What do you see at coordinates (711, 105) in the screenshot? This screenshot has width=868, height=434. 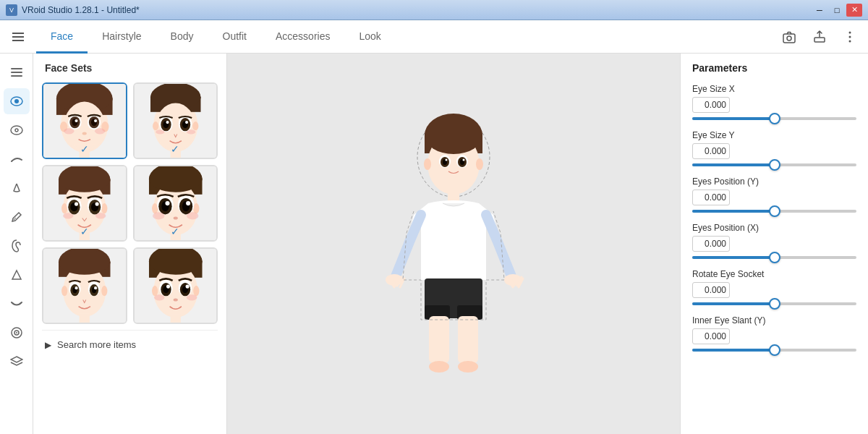 I see `param-value-eye-size-x` at bounding box center [711, 105].